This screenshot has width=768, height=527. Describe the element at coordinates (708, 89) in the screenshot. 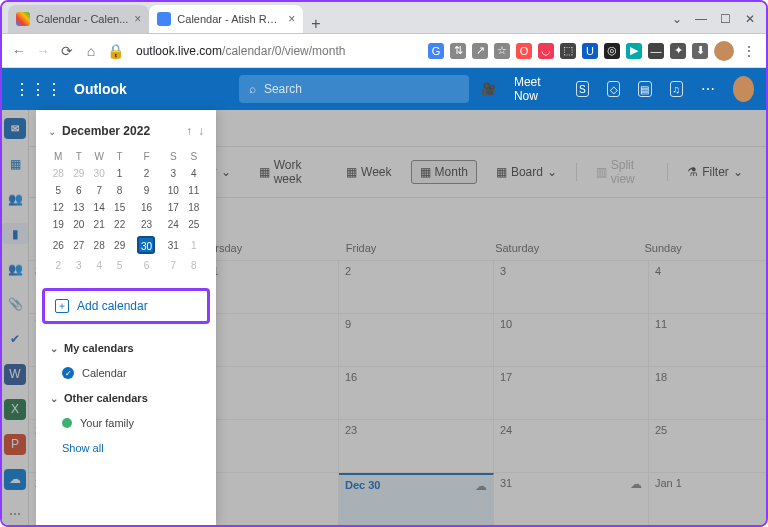

I see `settings-icon: ⋯` at that location.